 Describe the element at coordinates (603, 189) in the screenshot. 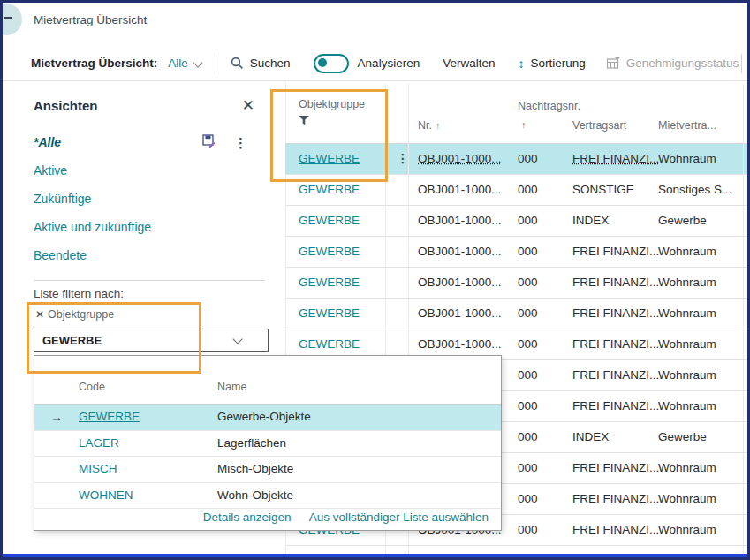

I see `cell-vertragsart: SONSTIGE` at that location.